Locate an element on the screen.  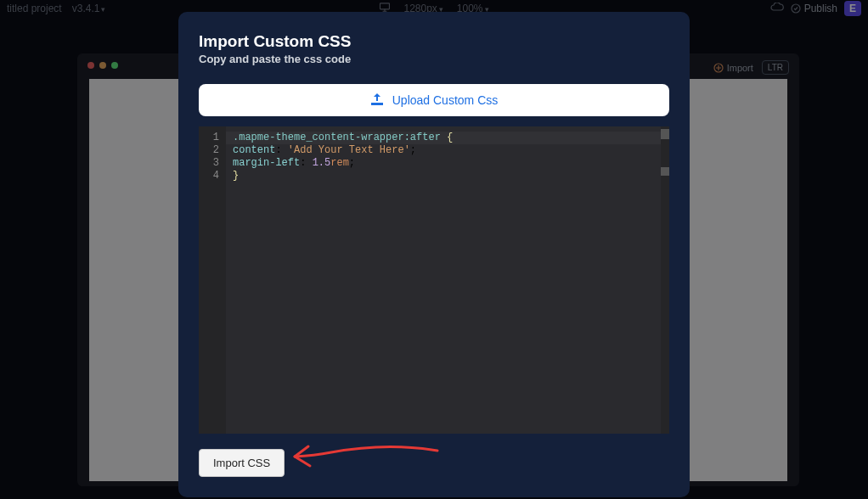
upload-label: Upload Custom Css is located at coordinates (445, 100).